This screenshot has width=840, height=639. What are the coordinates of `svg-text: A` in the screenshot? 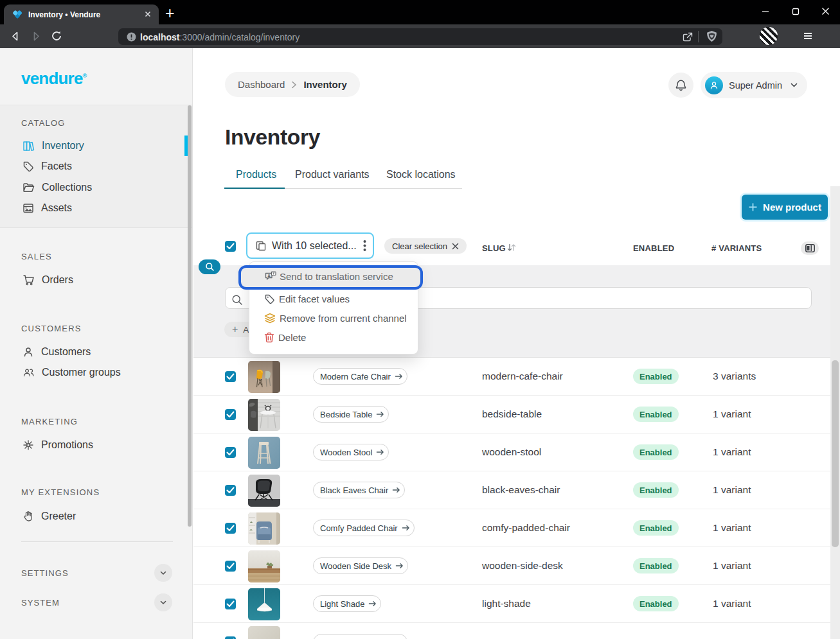 It's located at (269, 276).